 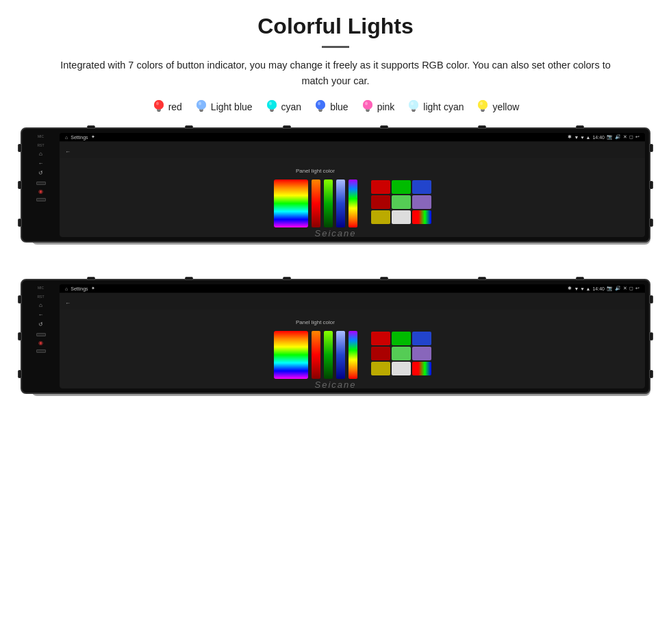 I want to click on lightblue-bulb-icon, so click(x=201, y=107).